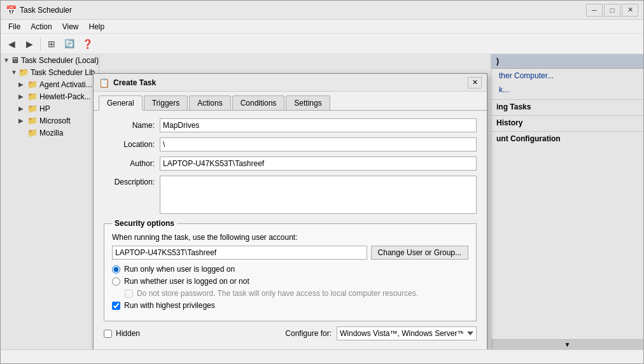 The image size is (644, 364). I want to click on checkbox-no-password-row: Do not store password. The task will onl…, so click(290, 293).